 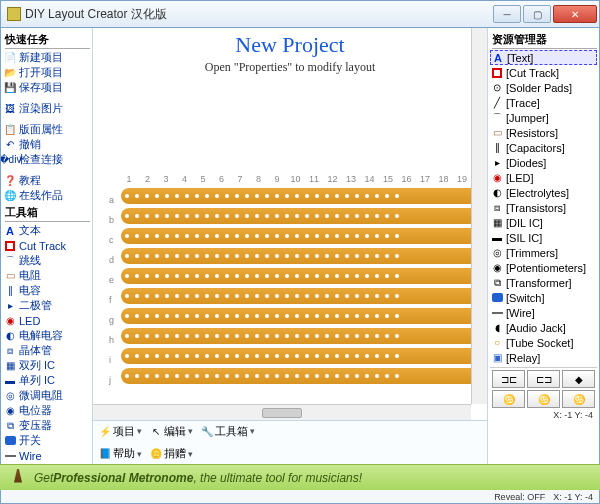 What do you see at coordinates (46, 366) in the screenshot?
I see `tool-item-9: ▦双列 IC` at bounding box center [46, 366].